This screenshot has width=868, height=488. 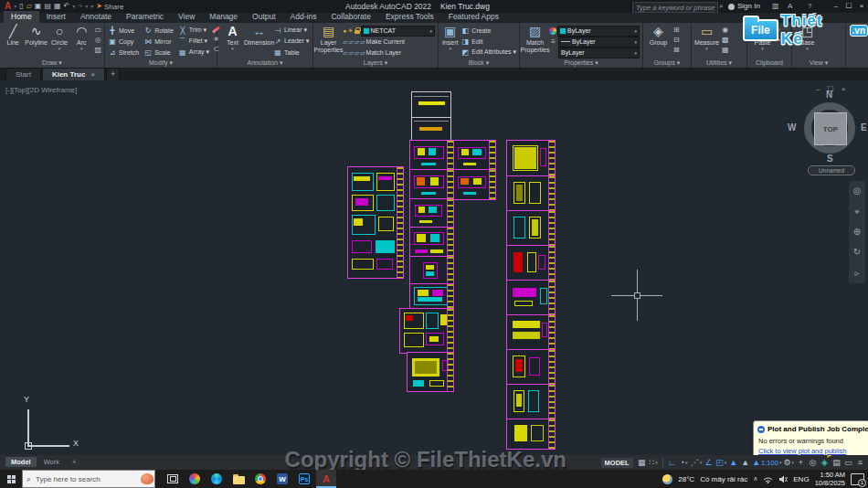 I want to click on layer-lock-icon, so click(x=357, y=32).